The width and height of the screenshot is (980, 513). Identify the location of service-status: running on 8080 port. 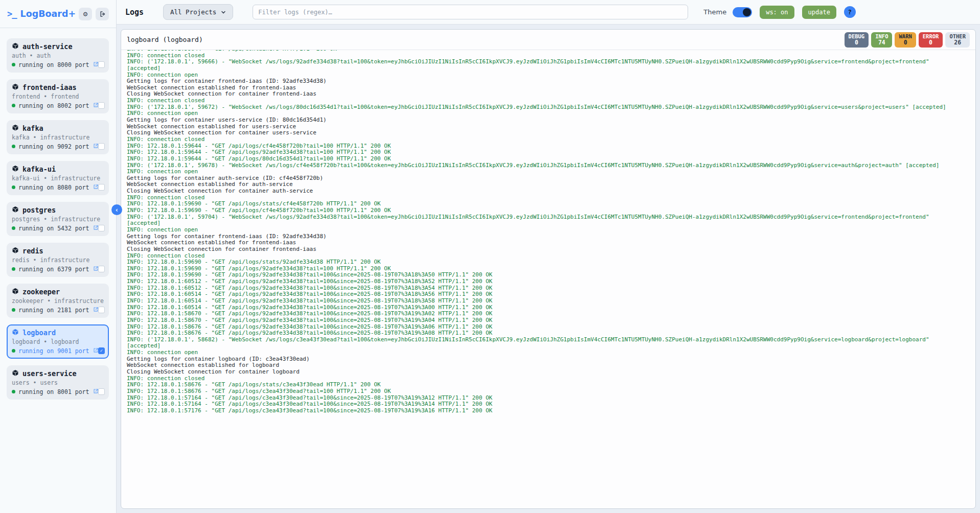
(58, 187).